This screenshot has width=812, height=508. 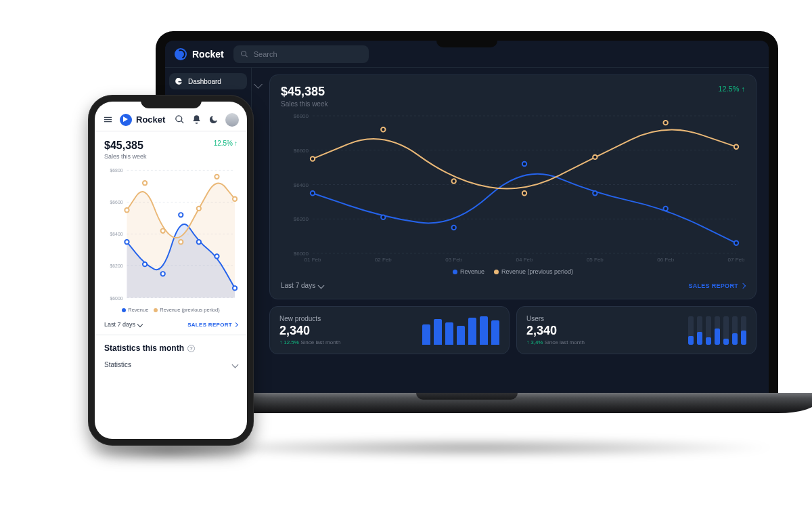 What do you see at coordinates (666, 260) in the screenshot?
I see `svg-text: 06 Feb` at bounding box center [666, 260].